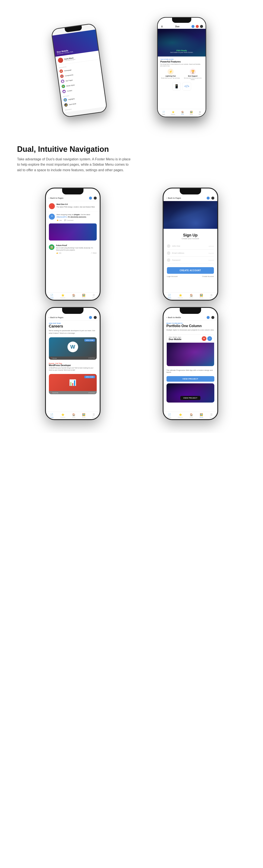 Image resolution: width=263 pixels, height=868 pixels. What do you see at coordinates (90, 377) in the screenshot?
I see `apply-now-button2: APPLY NOW` at bounding box center [90, 377].